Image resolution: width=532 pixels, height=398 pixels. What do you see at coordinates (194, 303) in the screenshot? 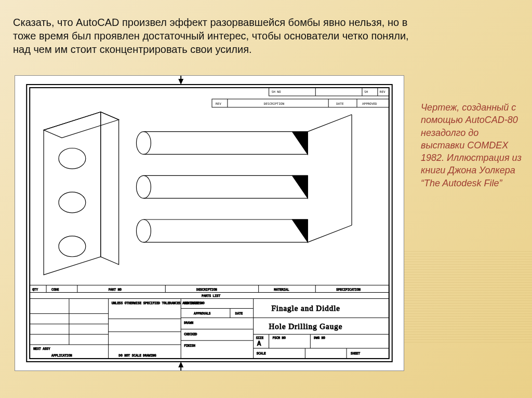
I see `svg-text: CONTRACT NO` at bounding box center [194, 303].